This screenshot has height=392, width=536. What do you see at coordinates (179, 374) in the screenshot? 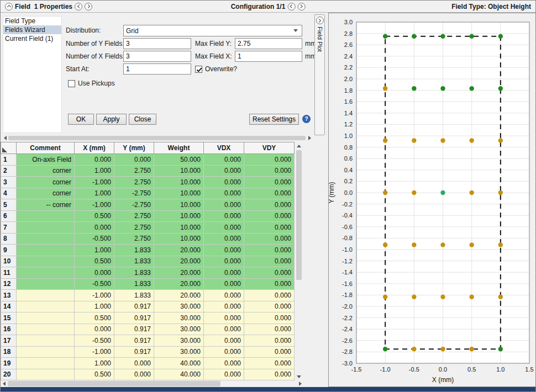
I see `cell-weight: 40.000` at bounding box center [179, 374].